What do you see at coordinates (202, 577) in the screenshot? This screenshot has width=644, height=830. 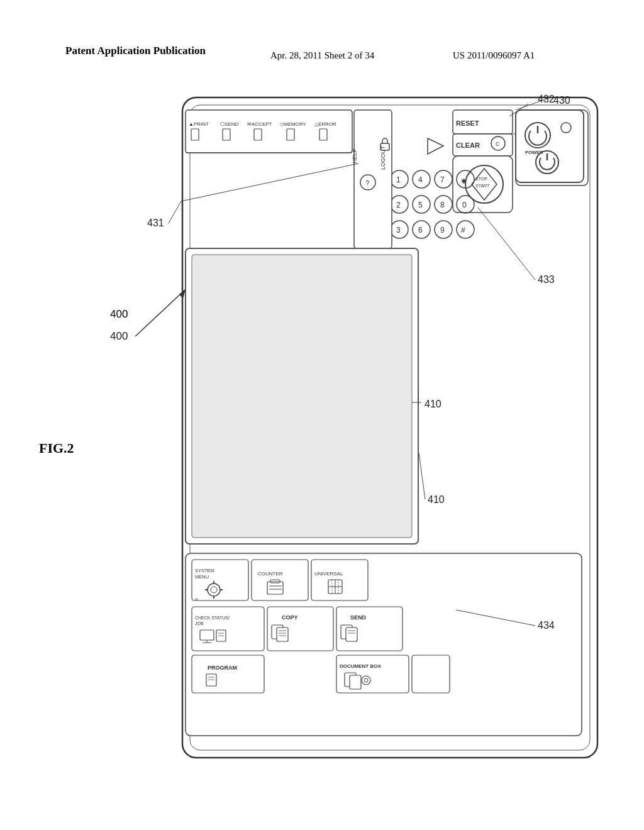 I see `svg-text: MENU` at bounding box center [202, 577].